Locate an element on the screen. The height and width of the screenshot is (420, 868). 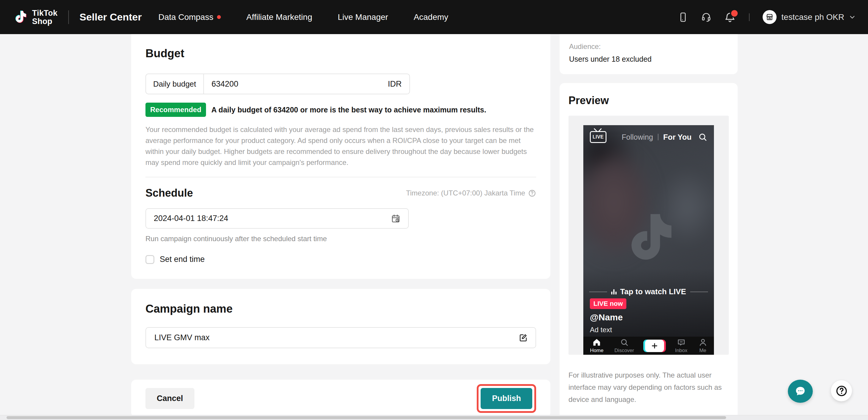
account-name: testcase ph OKR is located at coordinates (813, 17).